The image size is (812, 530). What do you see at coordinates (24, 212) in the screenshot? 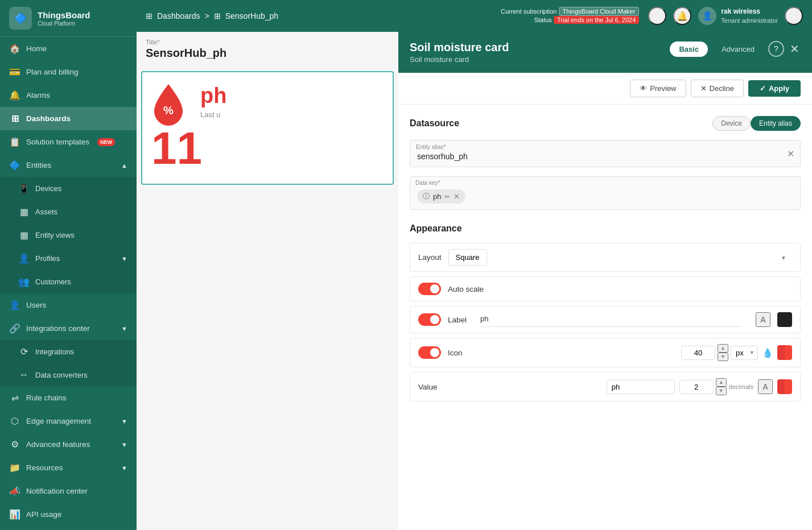
I see `assets-icon: ▦` at bounding box center [24, 212].